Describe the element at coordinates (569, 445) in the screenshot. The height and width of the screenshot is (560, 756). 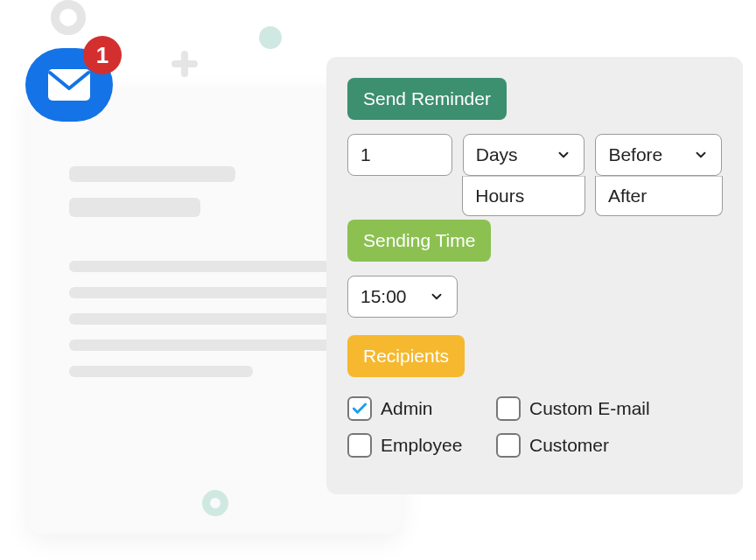
I see `recipient-customer-label: Customer` at that location.